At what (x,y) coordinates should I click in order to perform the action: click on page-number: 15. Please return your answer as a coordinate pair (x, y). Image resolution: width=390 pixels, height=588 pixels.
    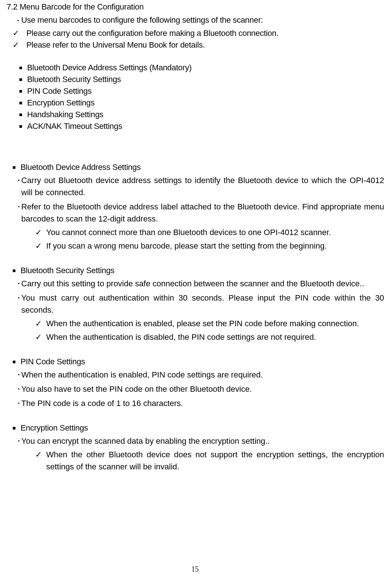
    Looking at the image, I should click on (195, 569).